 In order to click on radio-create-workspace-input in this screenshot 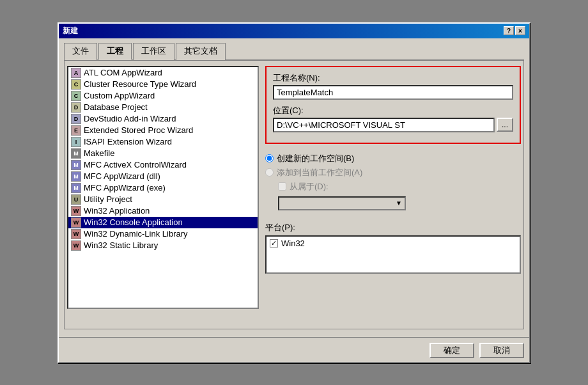, I will do `click(270, 159)`.